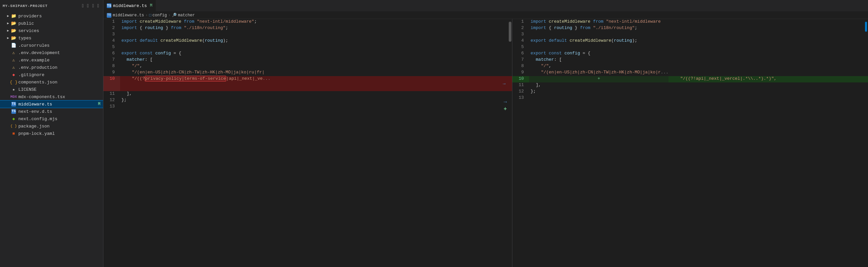  What do you see at coordinates (52, 31) in the screenshot?
I see `sidebar-item-services: ► 📂 services` at bounding box center [52, 31].